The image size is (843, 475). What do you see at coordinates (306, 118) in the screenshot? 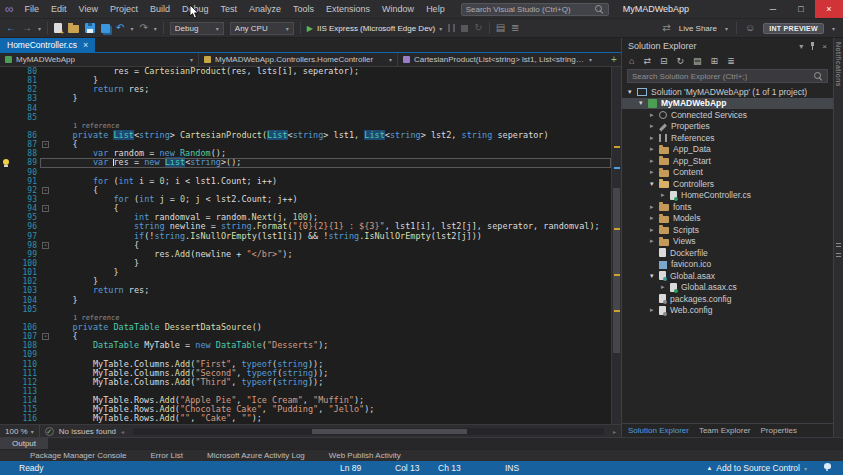
I see `code-line: 85` at bounding box center [306, 118].